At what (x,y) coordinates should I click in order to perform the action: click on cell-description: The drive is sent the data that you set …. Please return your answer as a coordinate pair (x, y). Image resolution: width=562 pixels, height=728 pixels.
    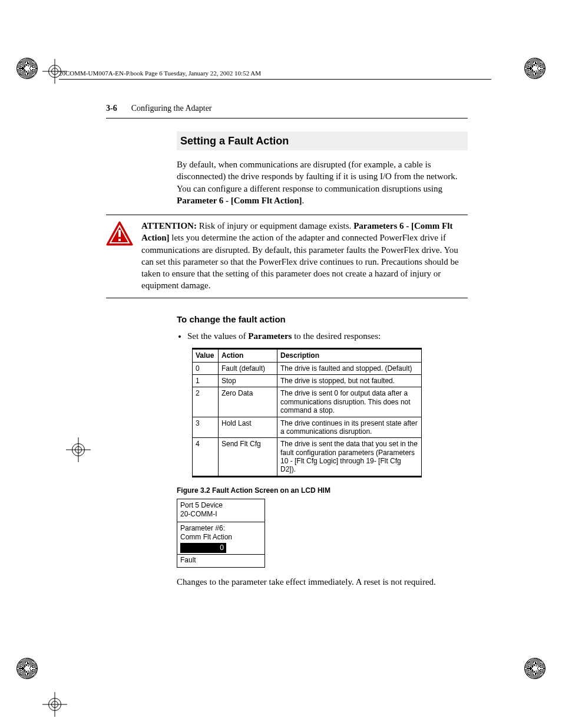
    Looking at the image, I should click on (350, 457).